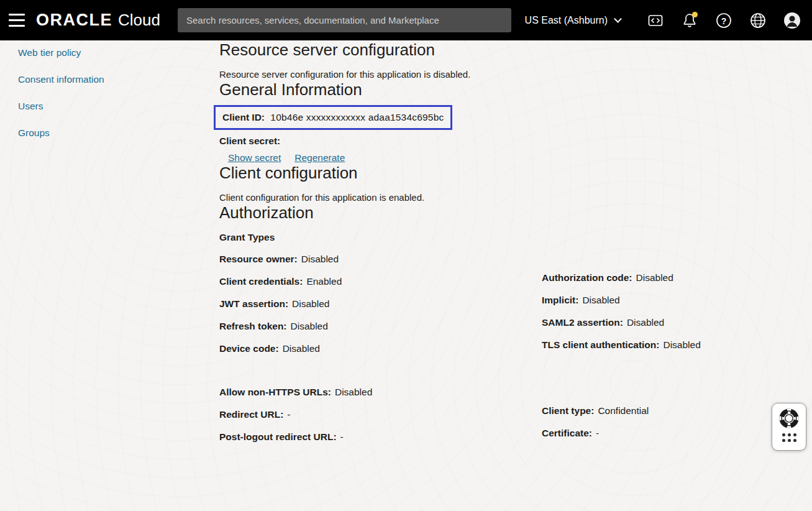 This screenshot has height=511, width=812. Describe the element at coordinates (493, 141) in the screenshot. I see `client-secret-label: Client secret:` at that location.